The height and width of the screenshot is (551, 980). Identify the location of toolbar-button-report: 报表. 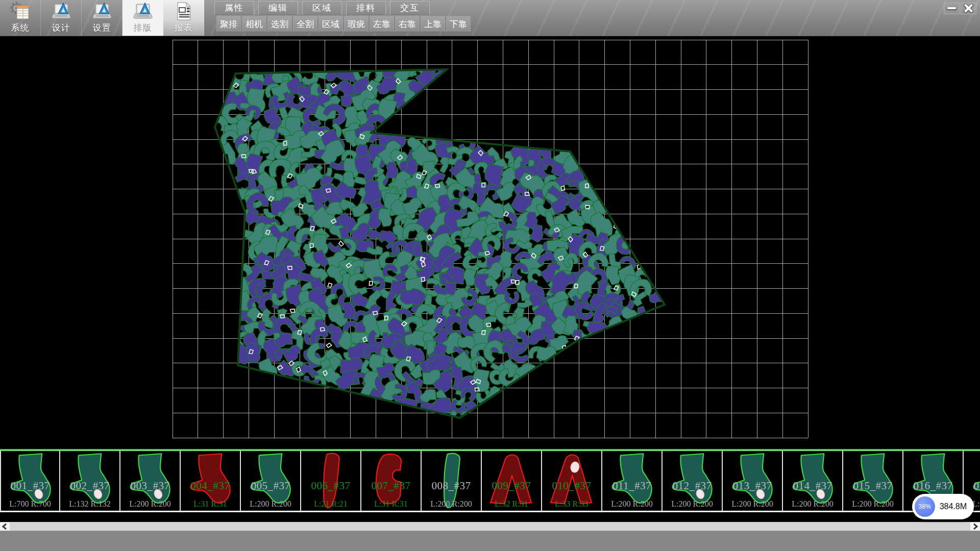
(184, 18).